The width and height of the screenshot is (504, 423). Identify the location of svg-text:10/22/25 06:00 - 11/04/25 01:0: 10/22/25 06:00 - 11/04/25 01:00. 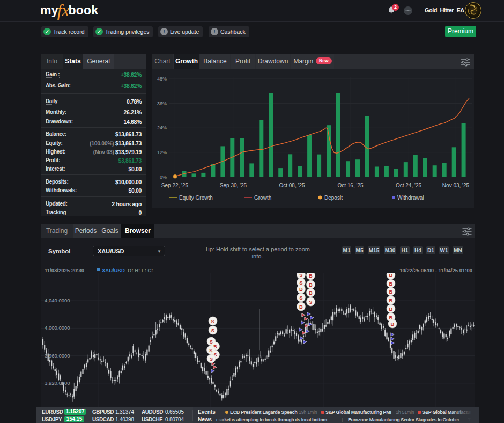
(436, 271).